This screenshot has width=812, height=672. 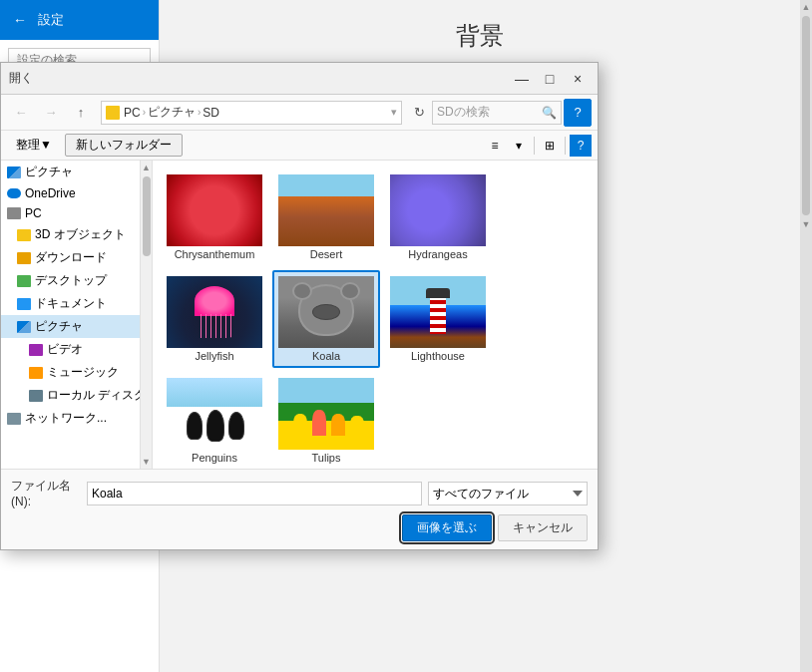 What do you see at coordinates (214, 217) in the screenshot?
I see `file-item-chrysanthemum: Chrysanthemum` at bounding box center [214, 217].